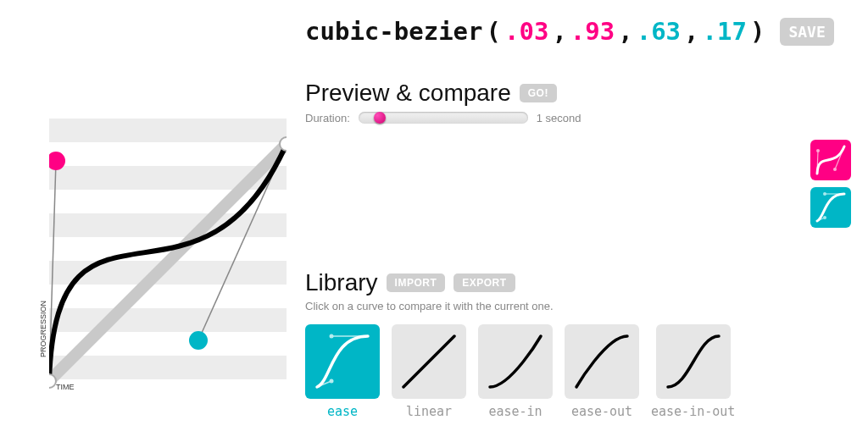  I want to click on diagonal-guide, so click(168, 262).